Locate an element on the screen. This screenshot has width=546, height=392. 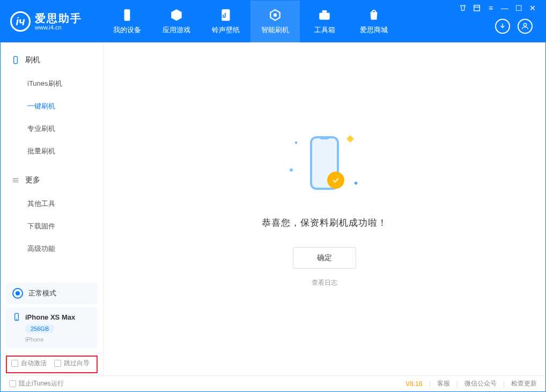
toolbox-icon is located at coordinates (324, 15).